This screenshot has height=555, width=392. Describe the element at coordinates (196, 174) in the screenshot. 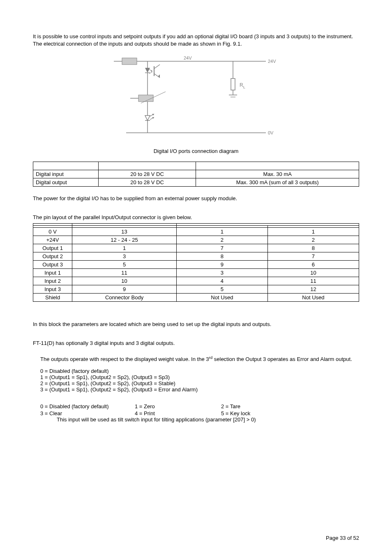

I see `io-spec-table: Digital input 20 to 28 V DC Max. 30 mA D…` at that location.